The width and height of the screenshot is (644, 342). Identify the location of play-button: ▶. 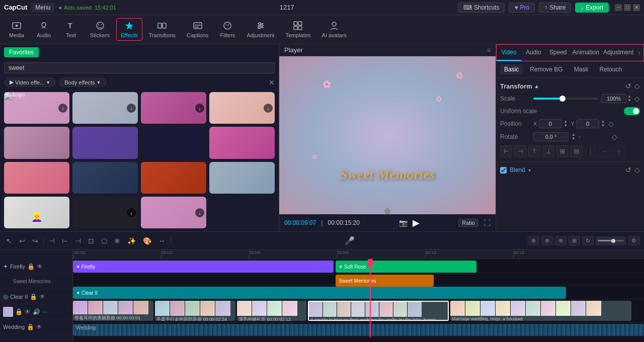
(416, 223).